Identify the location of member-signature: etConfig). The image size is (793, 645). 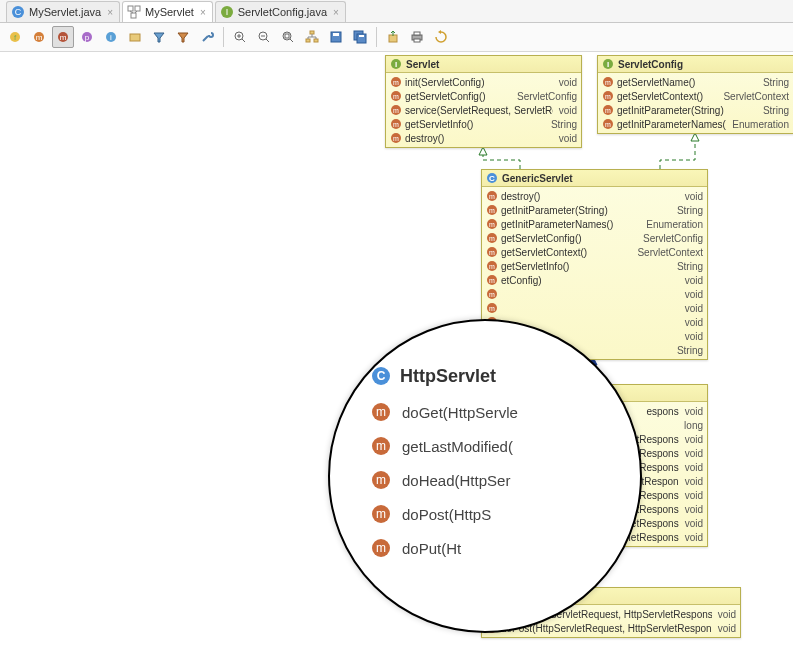
(590, 280).